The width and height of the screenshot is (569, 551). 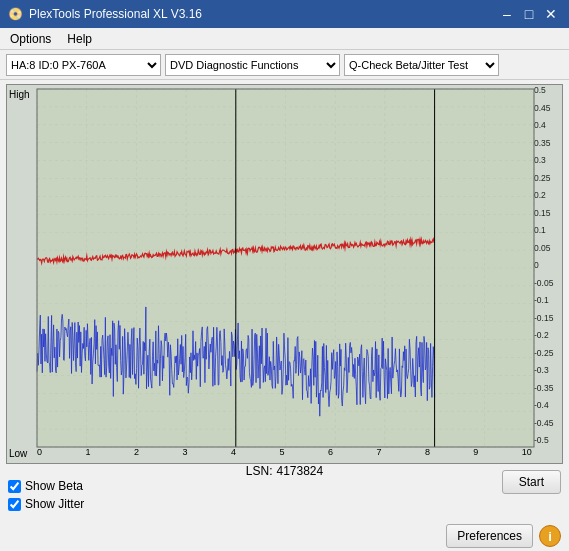 What do you see at coordinates (284, 39) in the screenshot?
I see `menu-bar: Options Help` at bounding box center [284, 39].